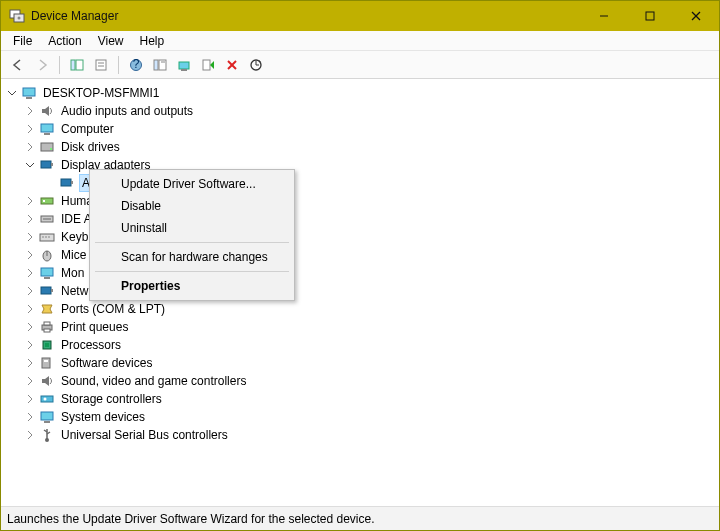 This screenshot has height=531, width=720. What do you see at coordinates (360, 417) in the screenshot?
I see `tree-item-system: System devices` at bounding box center [360, 417].